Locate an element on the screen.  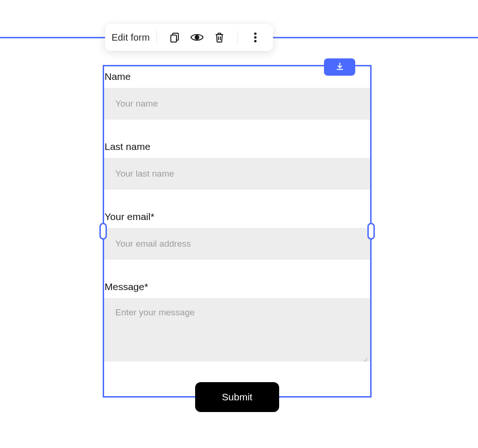
toolbar-title: Edit form is located at coordinates (131, 37).